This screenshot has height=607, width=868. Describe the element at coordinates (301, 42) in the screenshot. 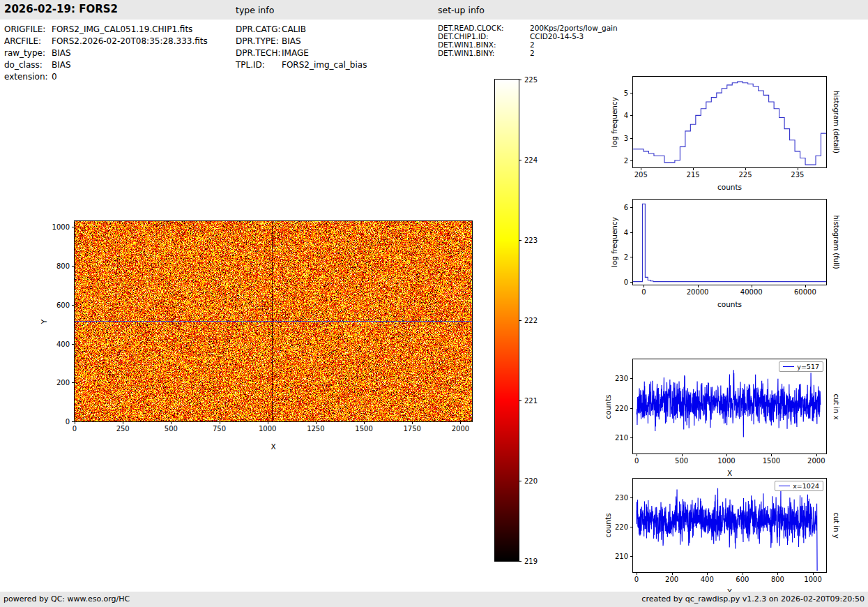

I see `info-row: DPR.TYPE:BIAS` at that location.